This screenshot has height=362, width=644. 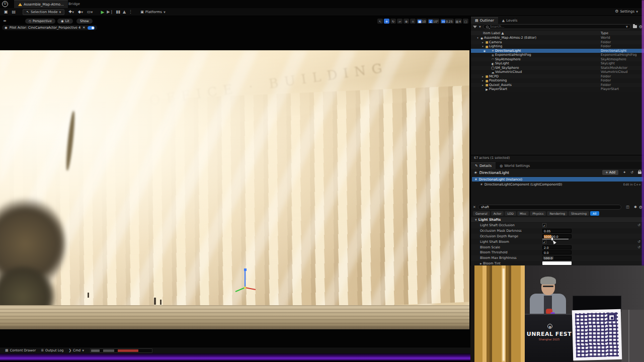 What do you see at coordinates (557, 213) in the screenshot?
I see `filter-chip: Rendering` at bounding box center [557, 213].